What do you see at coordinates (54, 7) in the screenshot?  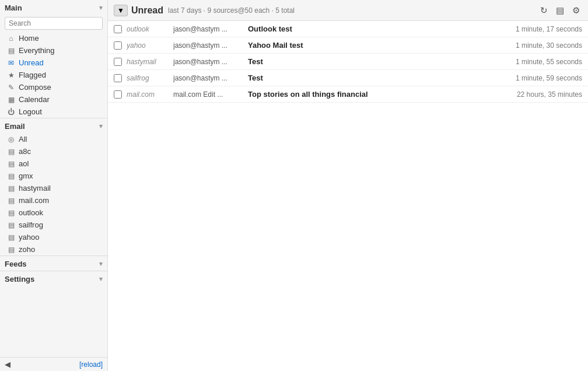 I see `main-section-header: Main ▾` at bounding box center [54, 7].